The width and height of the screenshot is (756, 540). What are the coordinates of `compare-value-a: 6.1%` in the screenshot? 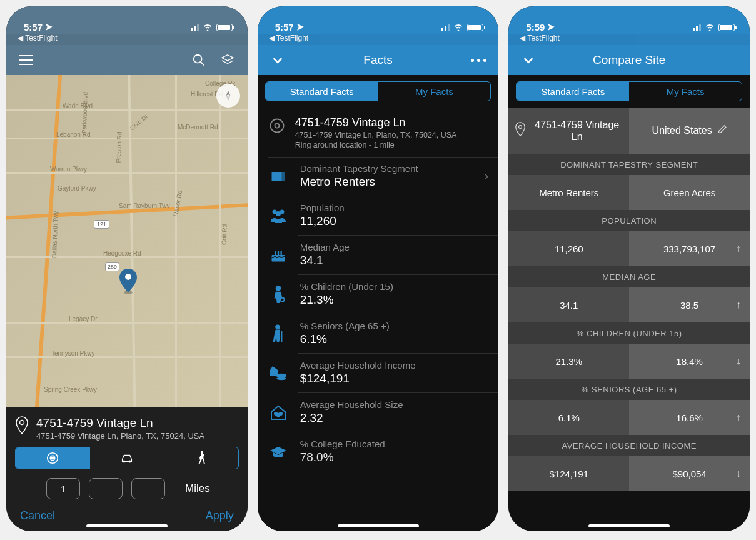 It's located at (569, 418).